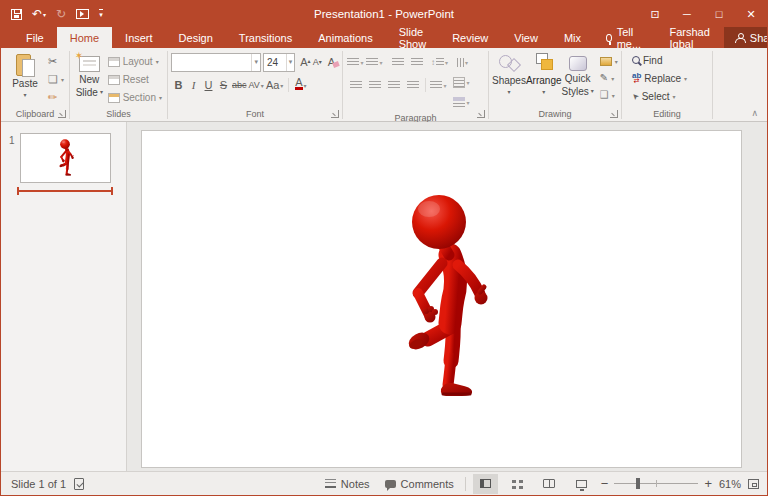 The width and height of the screenshot is (768, 496). What do you see at coordinates (416, 62) in the screenshot?
I see `increase-indent-button` at bounding box center [416, 62].